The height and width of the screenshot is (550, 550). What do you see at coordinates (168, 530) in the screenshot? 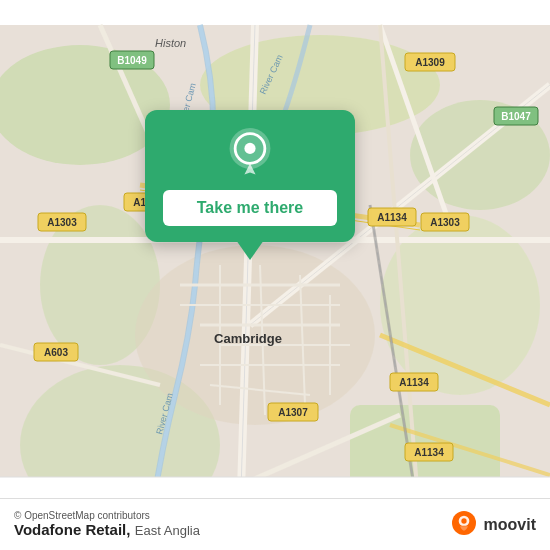
I see `location-region: East Anglia` at bounding box center [168, 530].